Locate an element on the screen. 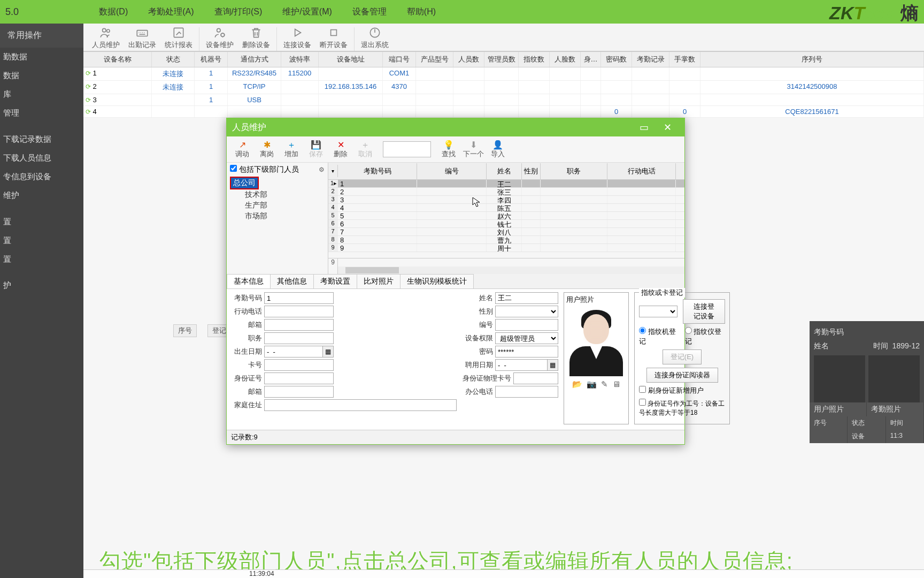 This screenshot has height=578, width=924. fp-scanner-radio: 指纹仪登记 is located at coordinates (705, 337).